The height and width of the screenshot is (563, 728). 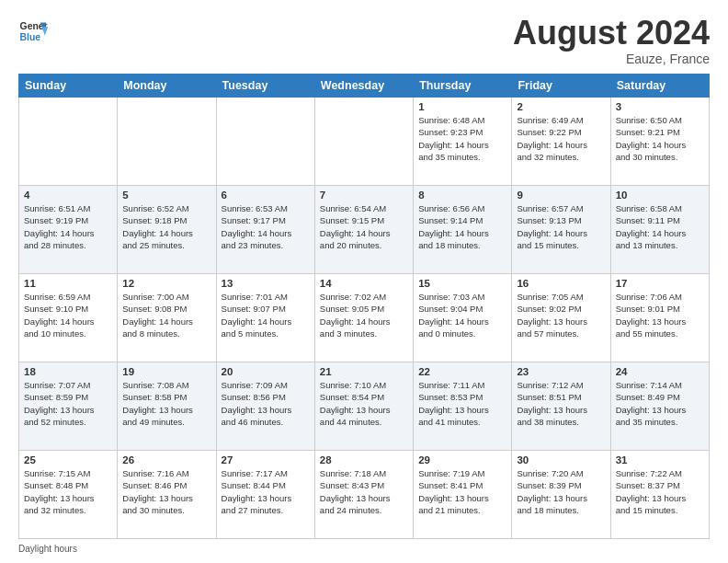 I want to click on day-number: 13, so click(x=266, y=283).